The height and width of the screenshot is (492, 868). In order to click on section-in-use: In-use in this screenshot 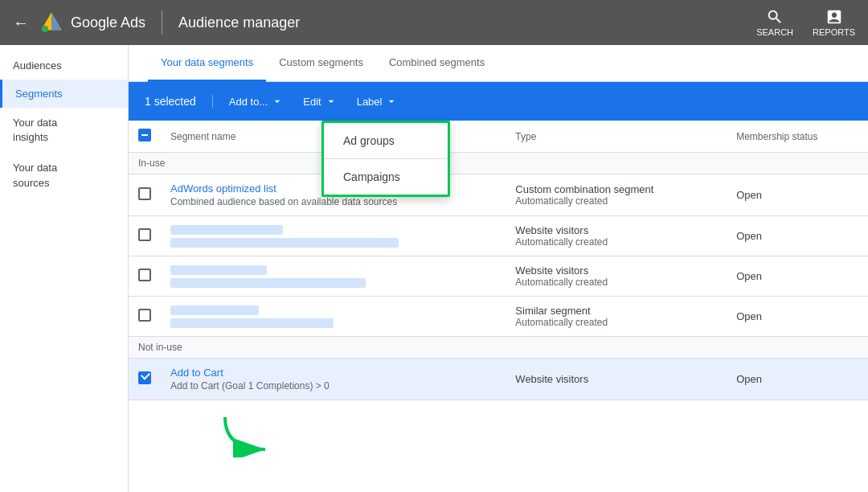, I will do `click(498, 164)`.